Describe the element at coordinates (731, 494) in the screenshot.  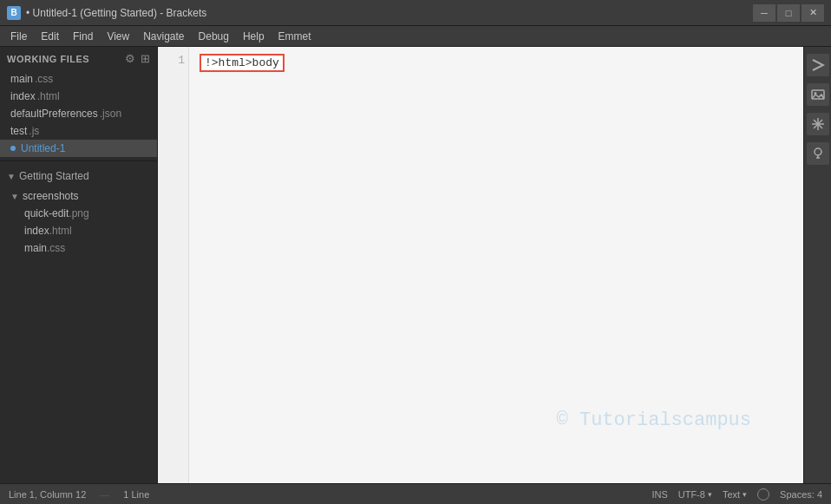
I see `syntax-label: Text` at that location.